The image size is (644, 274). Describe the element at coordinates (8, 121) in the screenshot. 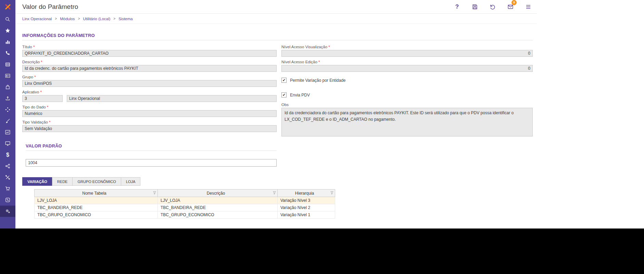

I see `sidebar-item-brush` at that location.